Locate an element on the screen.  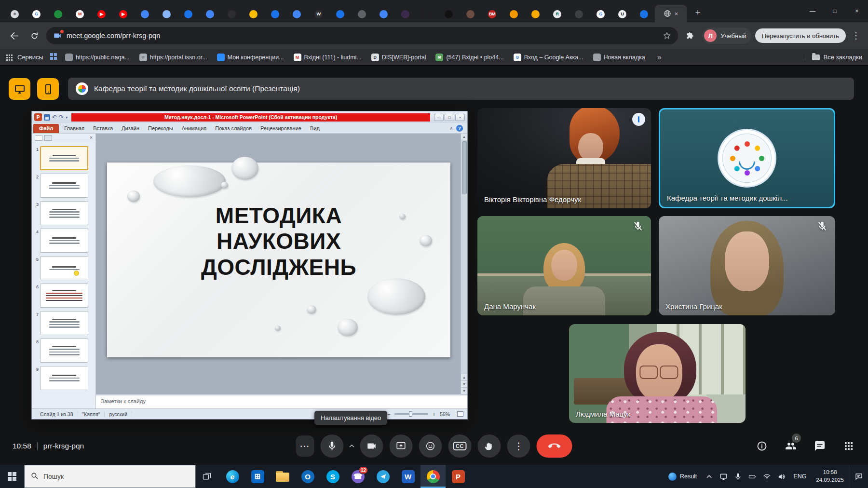
bookmark-item: ≡https://portal.issn.or... is located at coordinates (174, 57).